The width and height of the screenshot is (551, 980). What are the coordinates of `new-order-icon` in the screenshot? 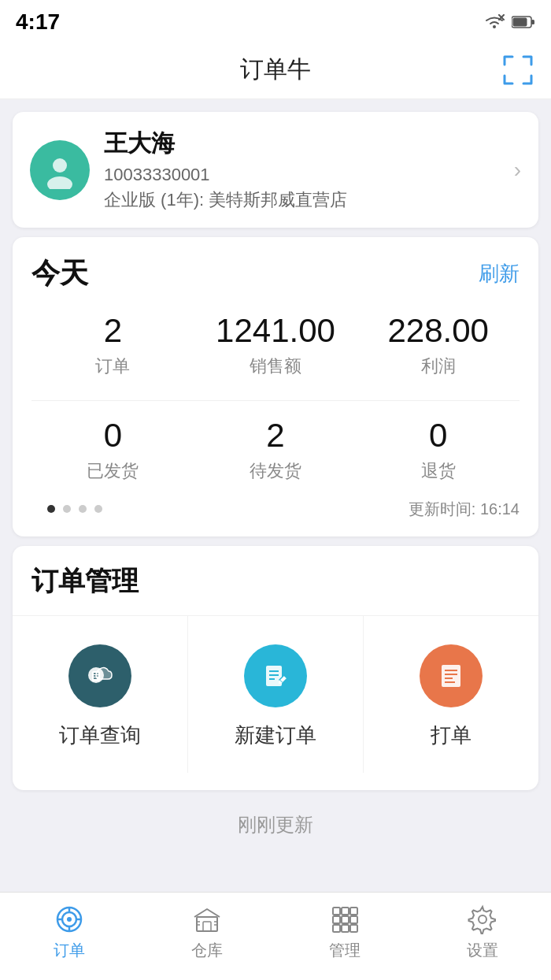 It's located at (276, 676).